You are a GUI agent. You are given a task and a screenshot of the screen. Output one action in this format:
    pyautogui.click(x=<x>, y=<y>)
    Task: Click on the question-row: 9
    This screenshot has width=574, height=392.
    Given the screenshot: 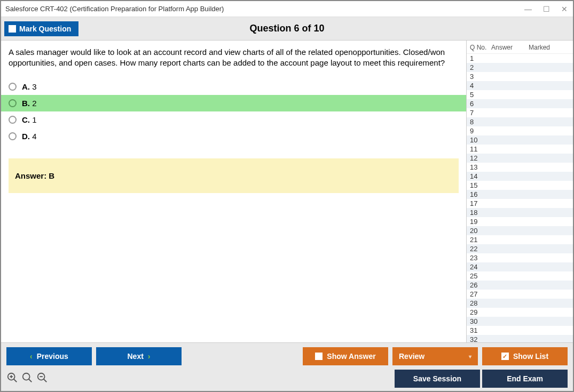 What is the action you would take?
    pyautogui.click(x=520, y=131)
    